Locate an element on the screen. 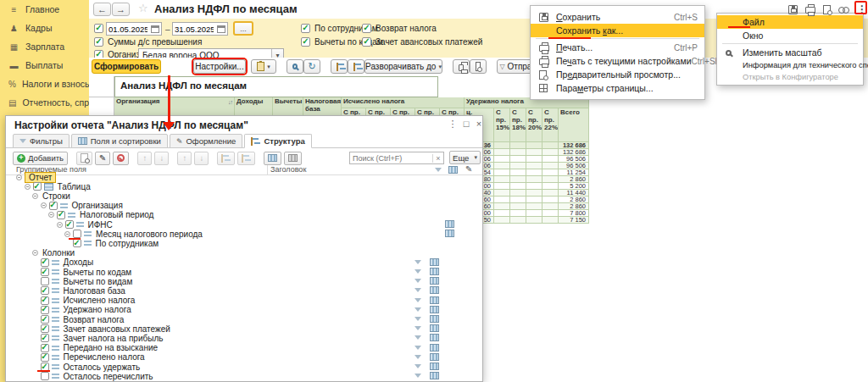 The image size is (868, 382). tree-node: Возврат налога is located at coordinates (242, 319).